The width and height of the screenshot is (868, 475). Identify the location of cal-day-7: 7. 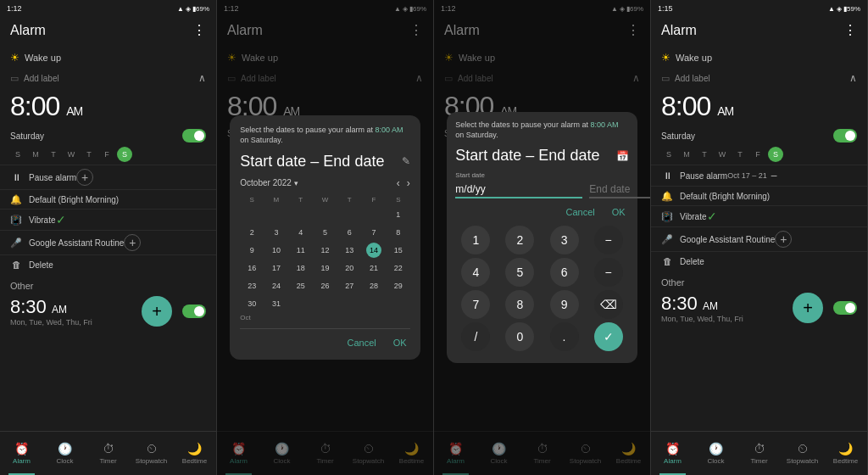
(374, 232).